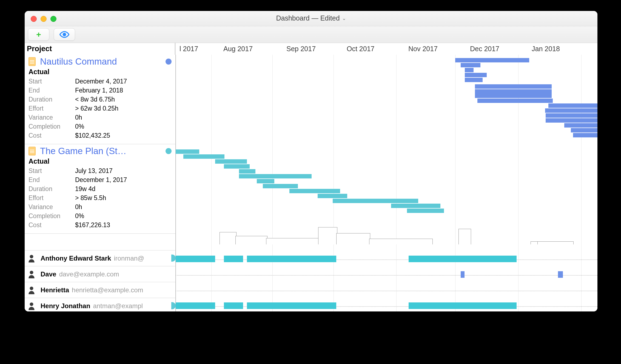 This screenshot has width=621, height=364. What do you see at coordinates (93, 225) in the screenshot?
I see `field-value: $167,226.13` at bounding box center [93, 225].